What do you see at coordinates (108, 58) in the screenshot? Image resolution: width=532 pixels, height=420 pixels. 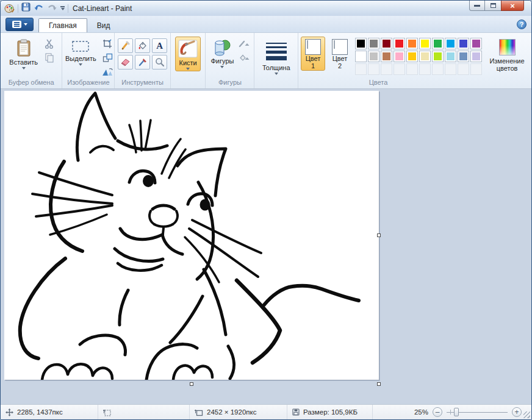 I see `resize-button` at bounding box center [108, 58].